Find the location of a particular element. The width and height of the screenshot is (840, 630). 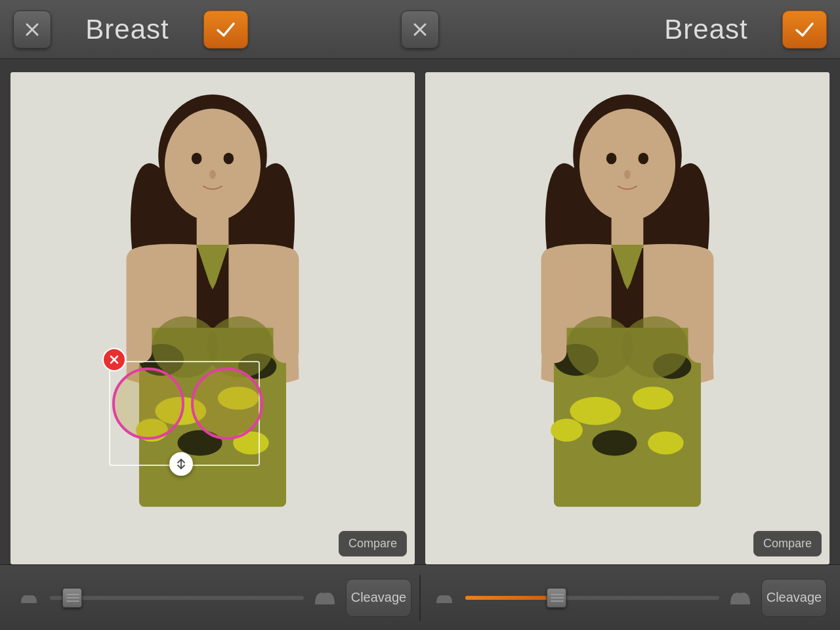

right-panel-controls: Breast is located at coordinates (633, 30).